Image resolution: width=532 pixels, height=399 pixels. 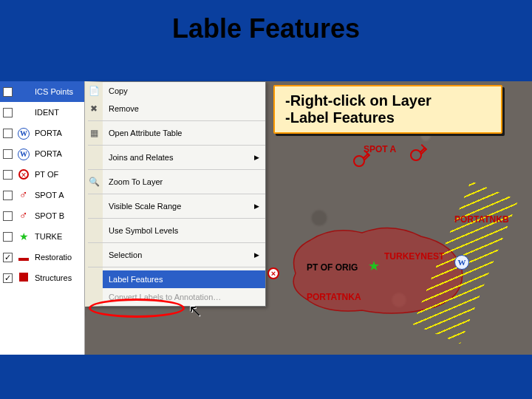 I want to click on toc-row: ♂SPOT B, so click(x=42, y=216).